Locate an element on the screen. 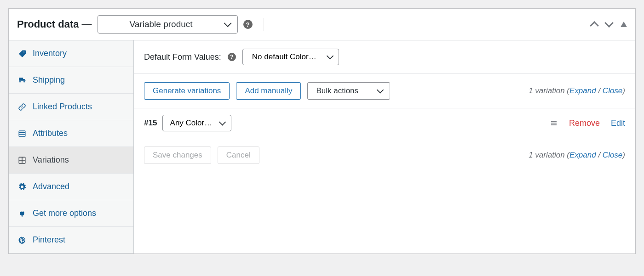  default-form-label: Default Form Values: is located at coordinates (183, 57).